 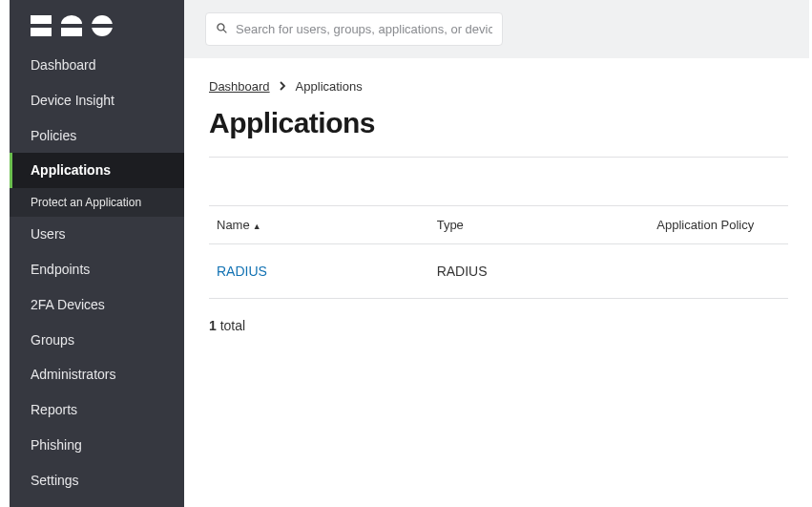 I want to click on sidebar-item-administrators: Administrators, so click(x=97, y=374).